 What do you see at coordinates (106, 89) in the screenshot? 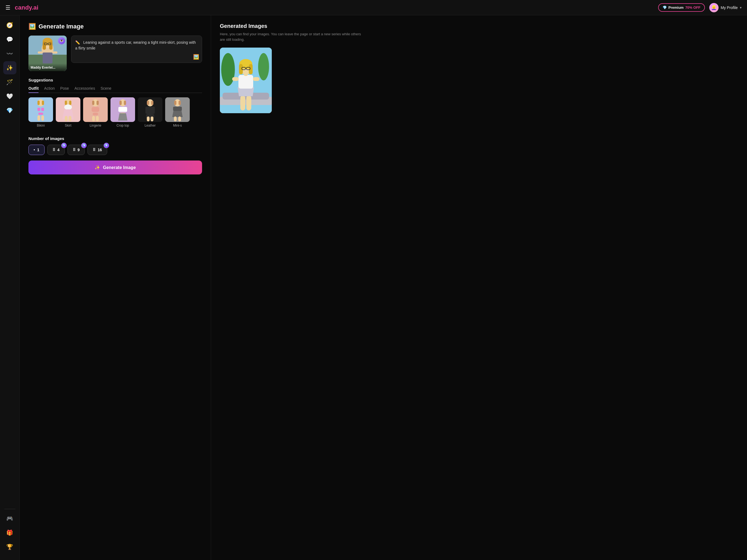
I see `tab-scene: Scene` at bounding box center [106, 89].